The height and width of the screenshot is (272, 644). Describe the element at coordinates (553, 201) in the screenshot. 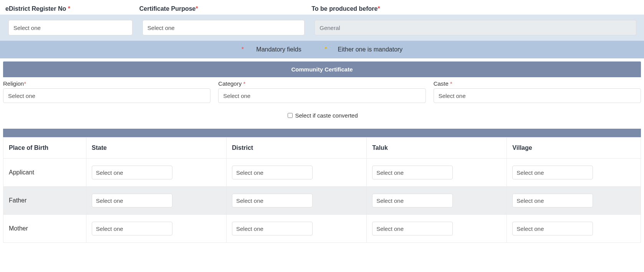

I see `father-village-select: Select one` at that location.